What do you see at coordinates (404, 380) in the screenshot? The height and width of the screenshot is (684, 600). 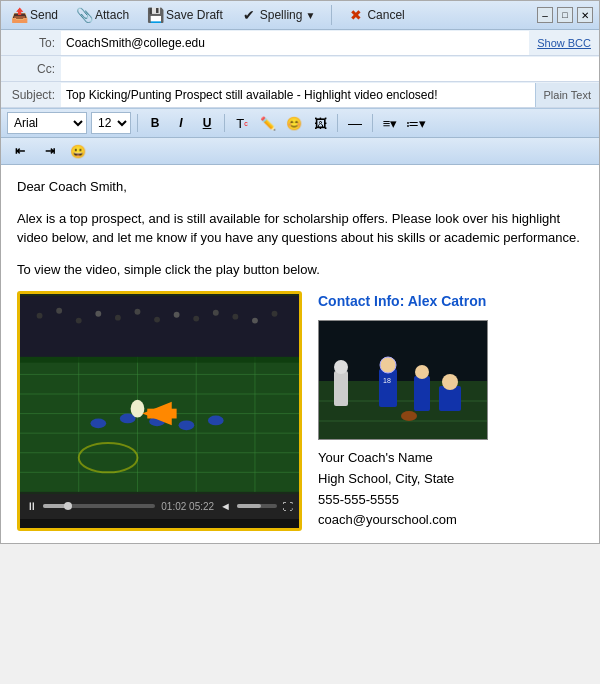 I see `contact-photo-svg: 18` at bounding box center [404, 380].